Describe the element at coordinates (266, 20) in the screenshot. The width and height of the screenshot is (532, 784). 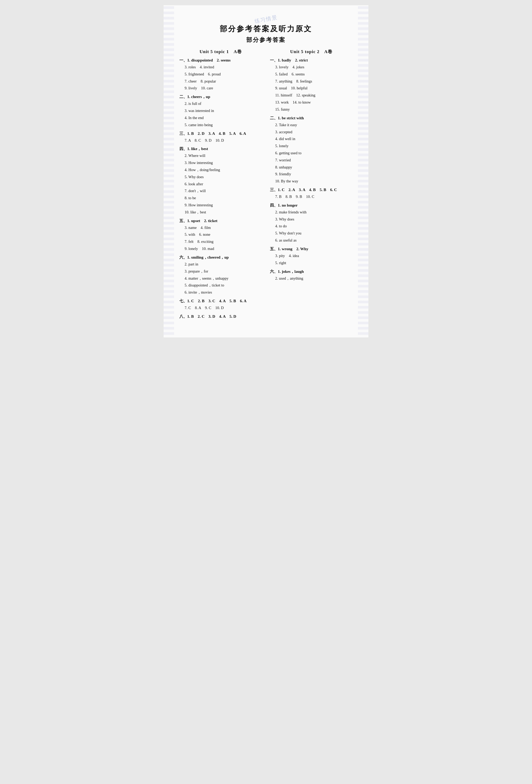
I see `stamp-area: 练习情景` at that location.